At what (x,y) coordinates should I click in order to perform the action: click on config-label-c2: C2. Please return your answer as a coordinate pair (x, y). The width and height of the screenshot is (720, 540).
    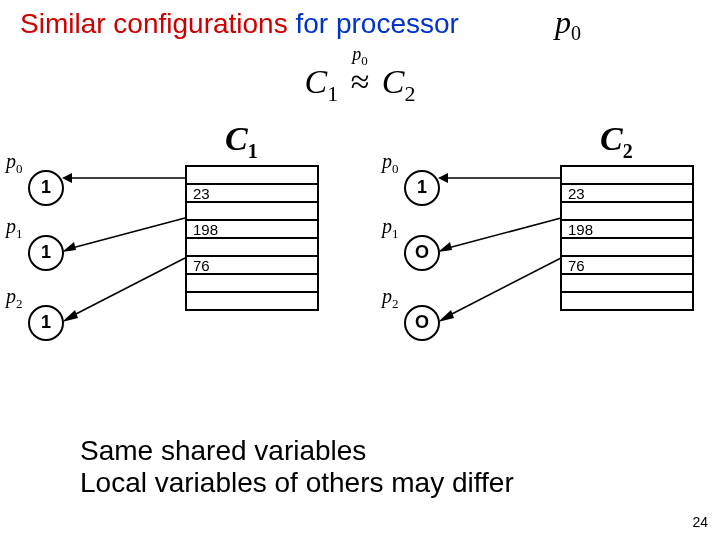
    Looking at the image, I should click on (616, 142).